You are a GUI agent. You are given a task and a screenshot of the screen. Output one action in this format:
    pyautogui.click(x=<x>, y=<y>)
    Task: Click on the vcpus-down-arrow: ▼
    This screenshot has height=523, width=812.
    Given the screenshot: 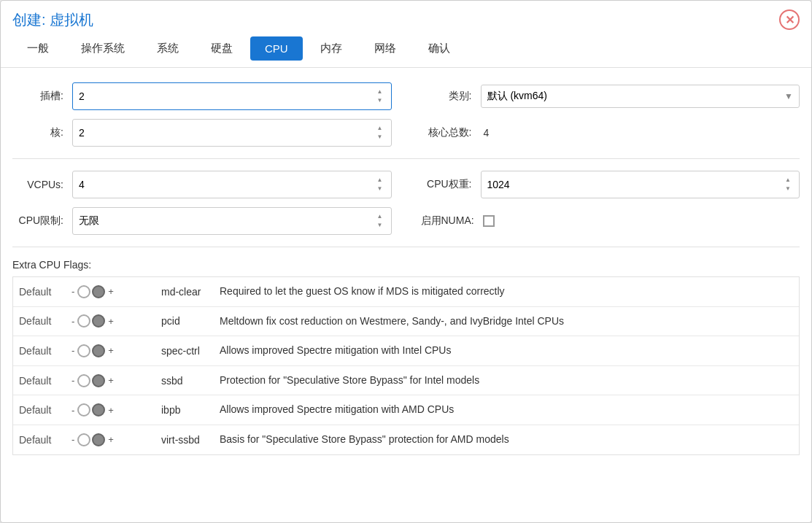 What is the action you would take?
    pyautogui.click(x=380, y=189)
    